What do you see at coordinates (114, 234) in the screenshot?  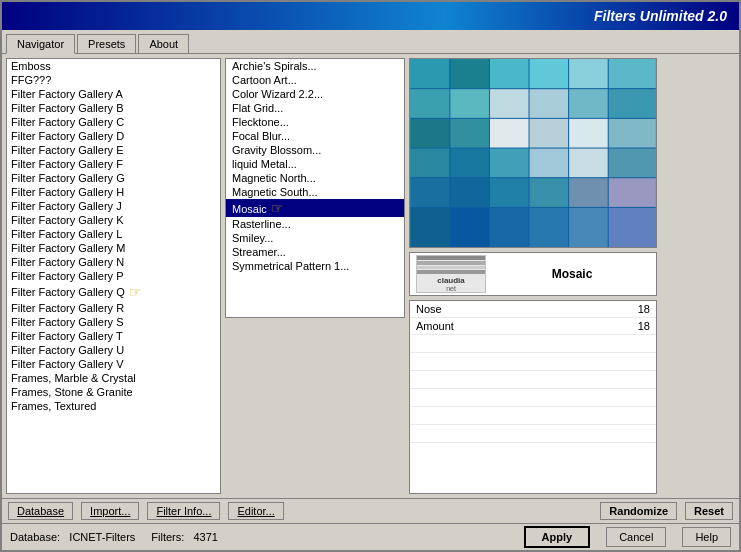 I see `category-item: Filter Factory Gallery L` at bounding box center [114, 234].